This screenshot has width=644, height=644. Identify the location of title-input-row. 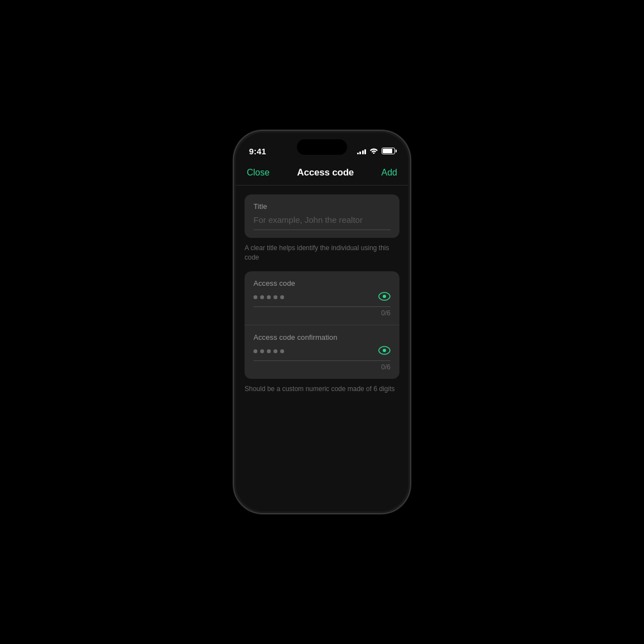
(322, 223).